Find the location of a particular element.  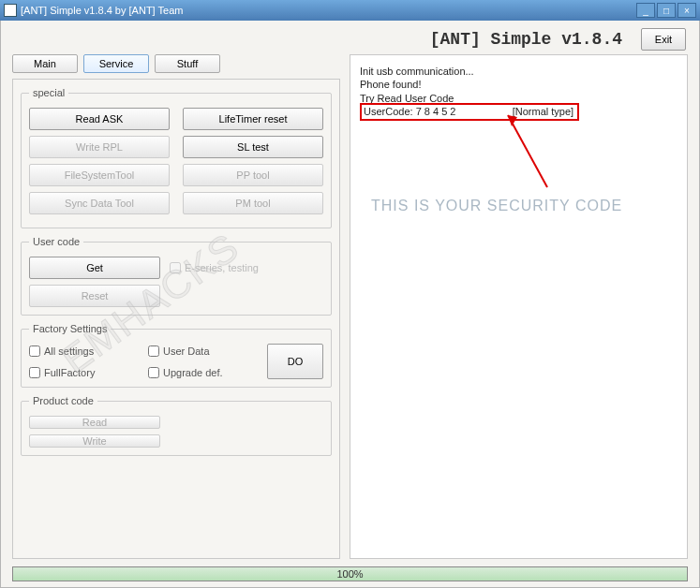

window-titlebar: [ANT] Simple v1.8.4 by [ANT] Team _ □ × is located at coordinates (350, 10).